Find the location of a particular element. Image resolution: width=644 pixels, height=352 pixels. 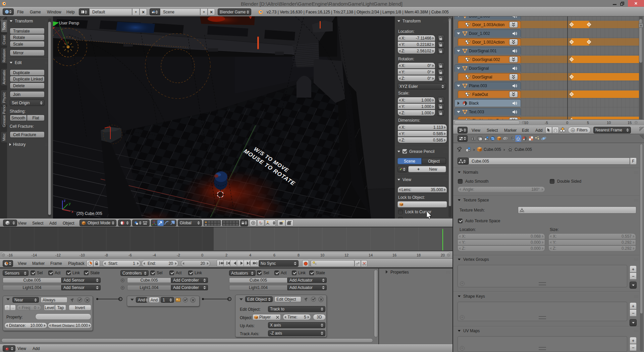

svg-text: x is located at coordinates (72, 212).